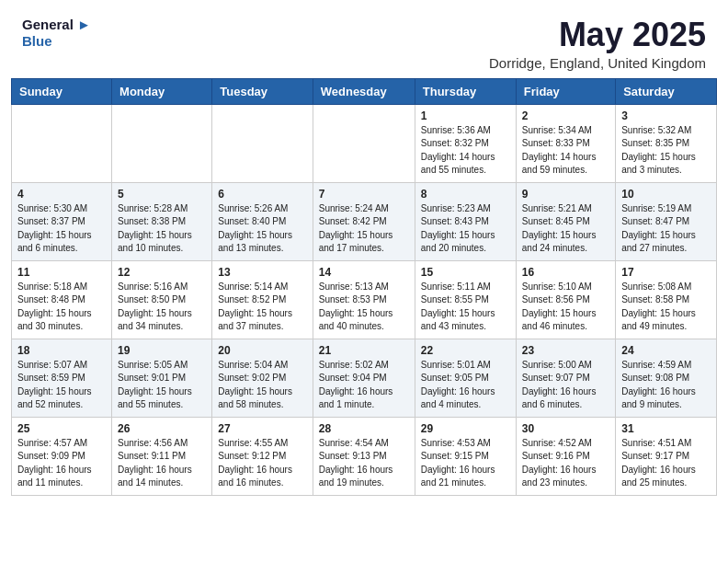 Image resolution: width=728 pixels, height=563 pixels. What do you see at coordinates (597, 63) in the screenshot?
I see `location: Dorridge, England, United Kingdom` at bounding box center [597, 63].